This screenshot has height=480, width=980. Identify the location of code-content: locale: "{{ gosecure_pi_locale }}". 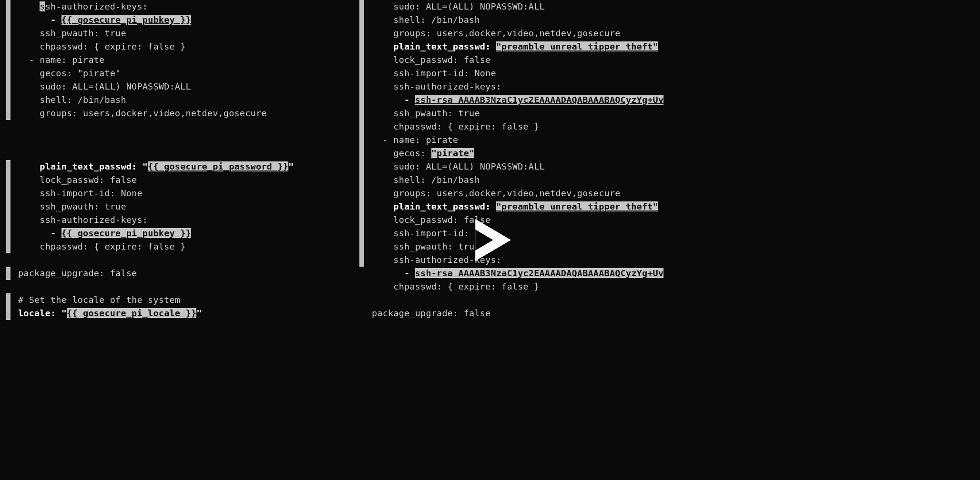
(110, 313).